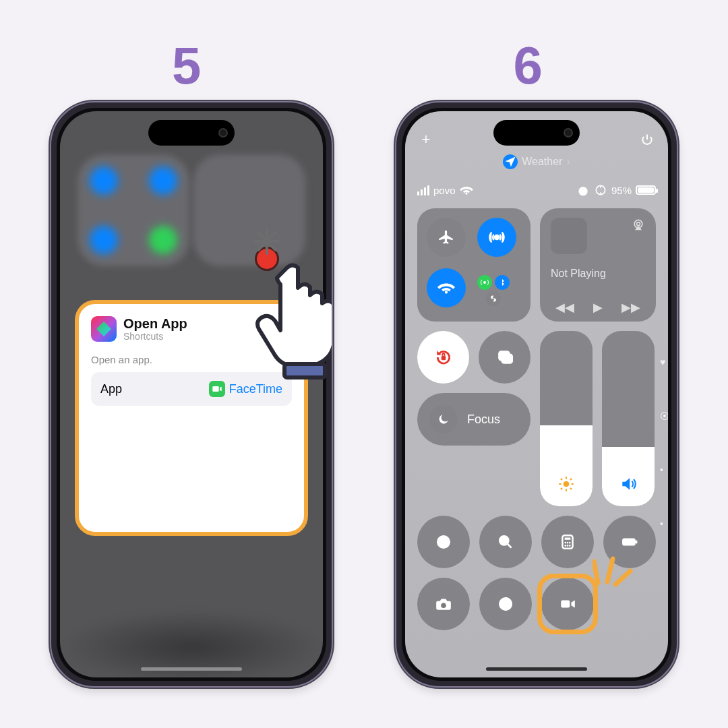 This screenshot has height=728, width=728. I want to click on wifi-status-icon, so click(466, 190).